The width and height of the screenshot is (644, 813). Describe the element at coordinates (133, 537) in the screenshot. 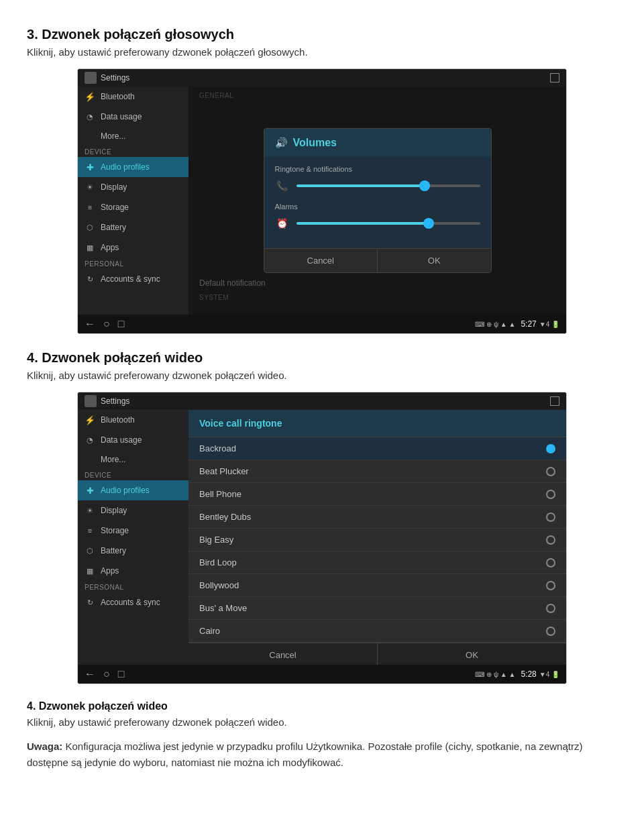

I see `sidebar-2: ⚡ Bluetooth ◔ Data usage More... DEVICE …` at that location.